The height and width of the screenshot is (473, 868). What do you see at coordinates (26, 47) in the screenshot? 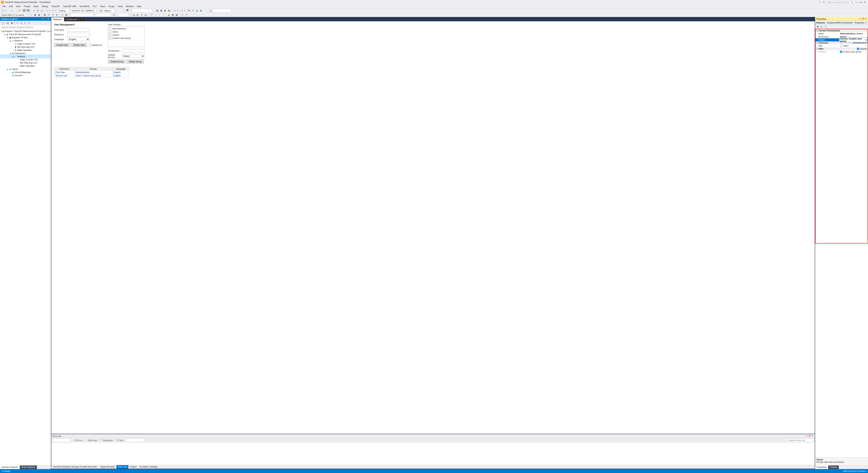
I see `tree-minmax-1: ✱Min Max Avg 1Ch` at bounding box center [26, 47].